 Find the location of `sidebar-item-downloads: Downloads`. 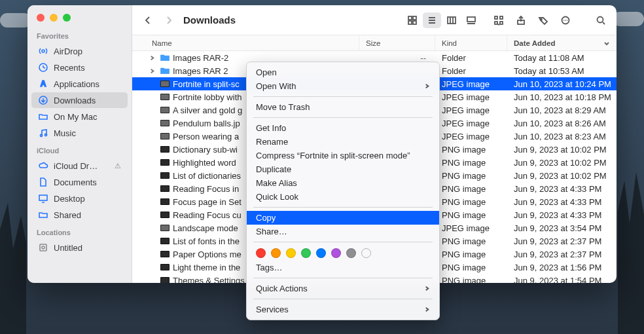

sidebar-item-downloads: Downloads is located at coordinates (80, 100).